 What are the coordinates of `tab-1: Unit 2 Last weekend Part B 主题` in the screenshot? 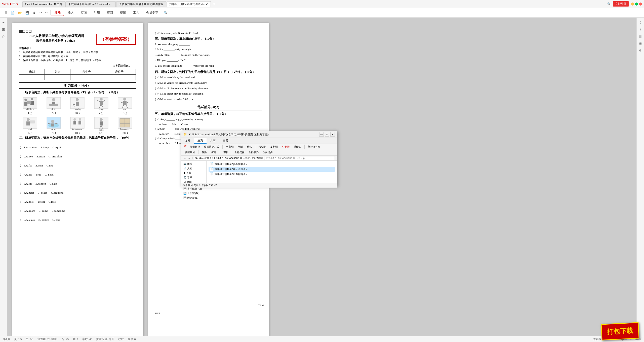 It's located at (44, 4).